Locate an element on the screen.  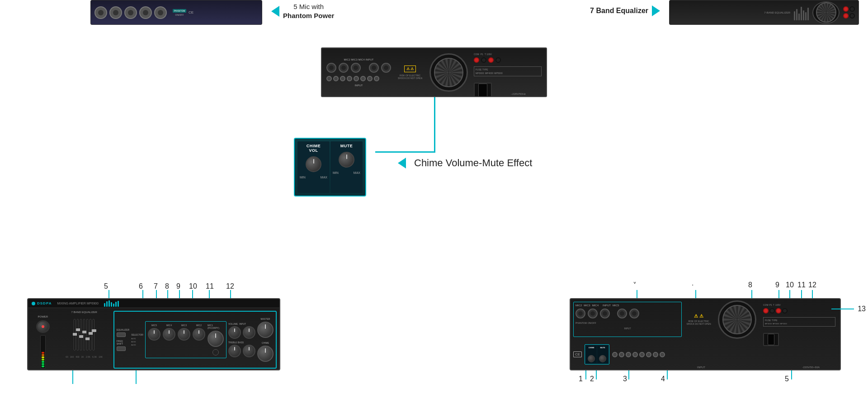
ce-mark-back: CE is located at coordinates (578, 354).